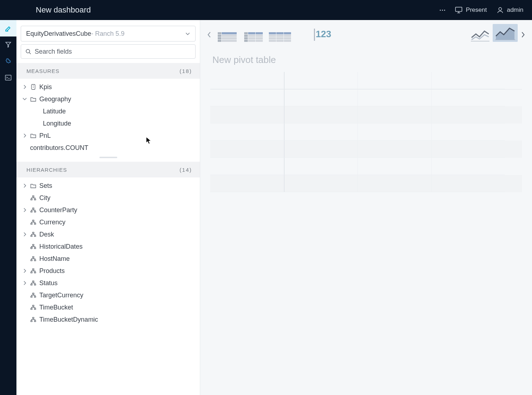 The image size is (532, 395). What do you see at coordinates (108, 271) in the screenshot?
I see `hierarchies-item: Products` at bounding box center [108, 271].